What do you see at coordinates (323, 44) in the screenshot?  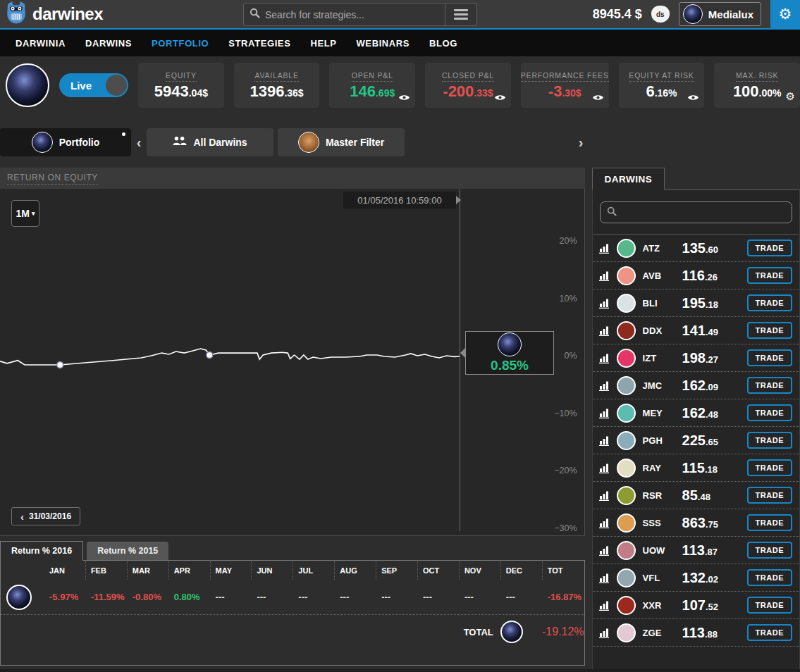 I see `nav-help: HELP` at bounding box center [323, 44].